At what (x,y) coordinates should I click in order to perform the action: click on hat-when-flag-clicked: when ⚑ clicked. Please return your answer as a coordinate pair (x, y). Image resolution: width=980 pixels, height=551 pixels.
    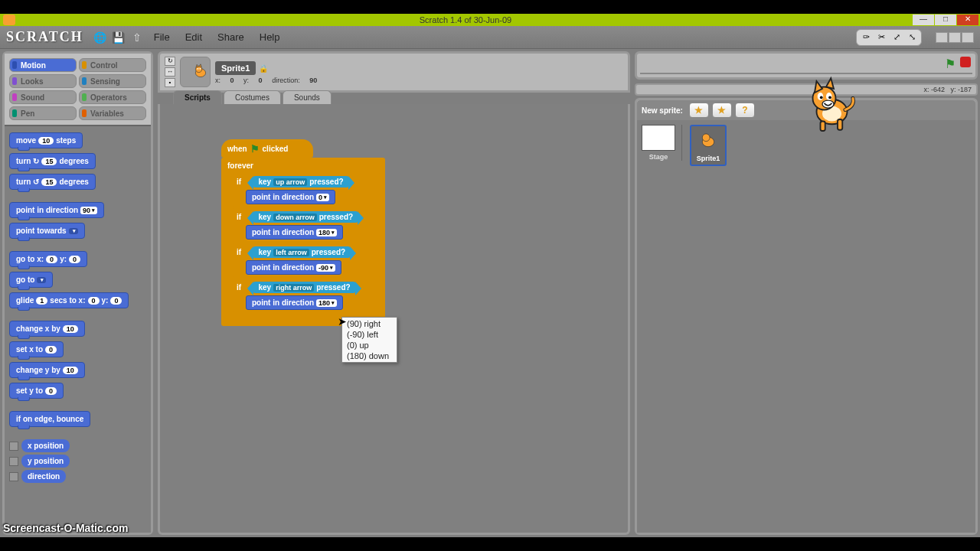
    Looking at the image, I should click on (267, 148).